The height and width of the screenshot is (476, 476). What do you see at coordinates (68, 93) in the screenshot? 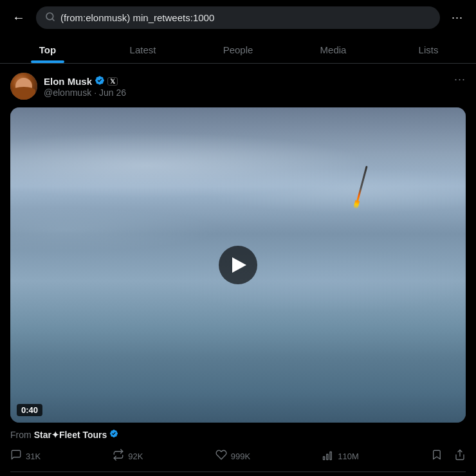
I see `tweet-handle: @elonmusk` at bounding box center [68, 93].